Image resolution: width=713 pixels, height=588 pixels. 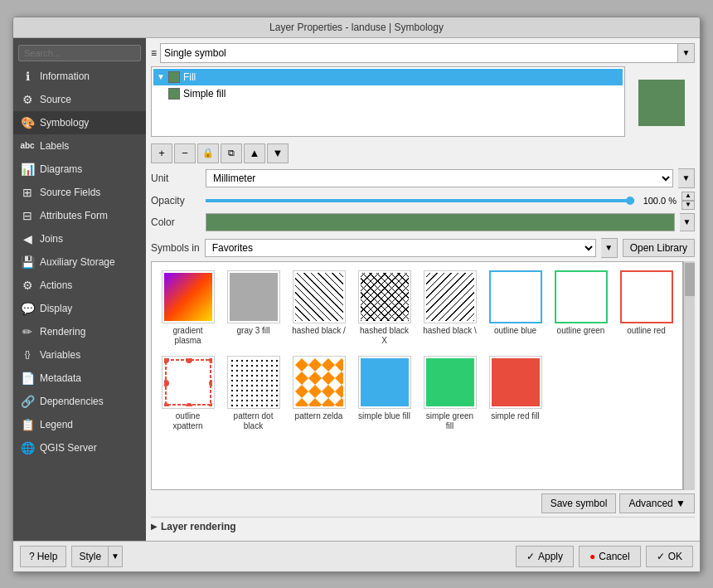 What do you see at coordinates (185, 153) in the screenshot?
I see `remove-layer-button: −` at bounding box center [185, 153].